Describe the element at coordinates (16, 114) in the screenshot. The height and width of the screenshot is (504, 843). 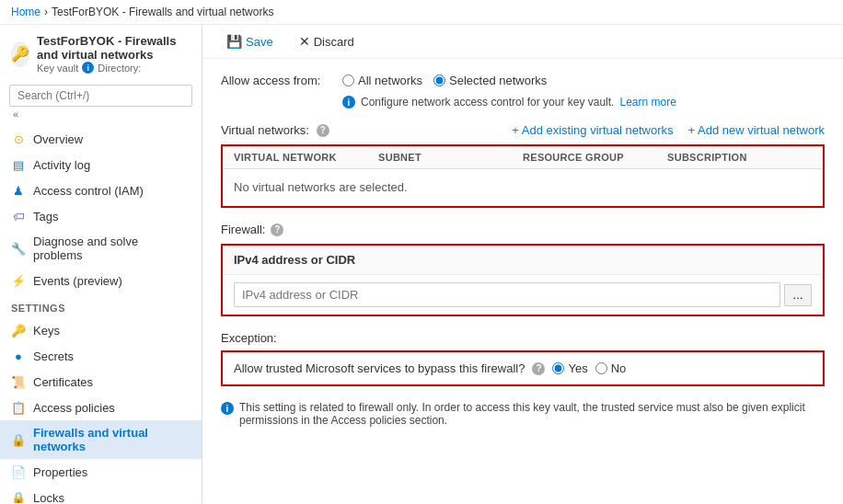
I see `collapse-button: «` at that location.